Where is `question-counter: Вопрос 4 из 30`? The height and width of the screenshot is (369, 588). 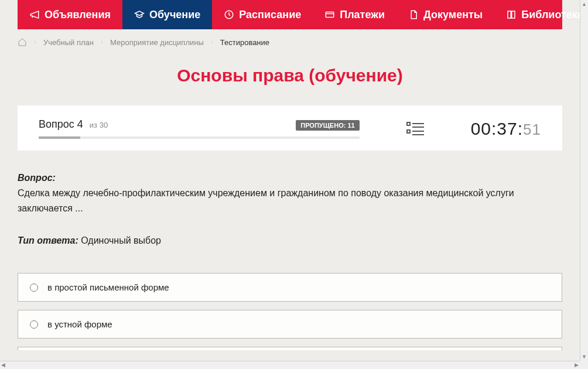 question-counter: Вопрос 4 из 30 is located at coordinates (73, 124).